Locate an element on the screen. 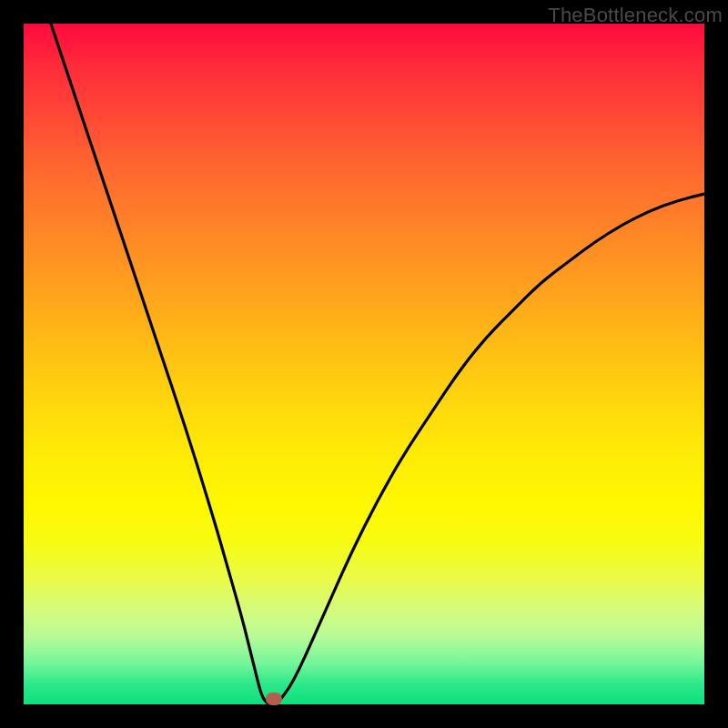 Image resolution: width=728 pixels, height=728 pixels. watermark-text: TheBottleneck.com is located at coordinates (635, 15).